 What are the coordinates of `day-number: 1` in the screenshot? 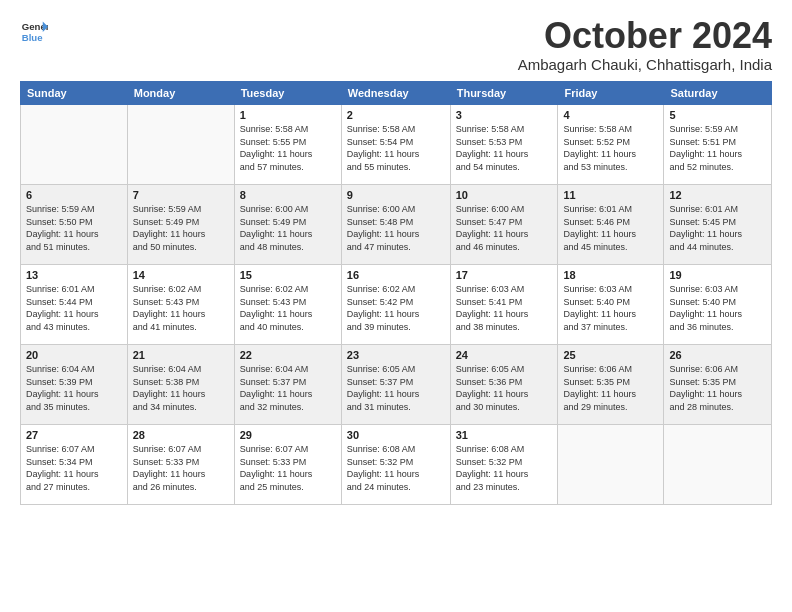 It's located at (288, 115).